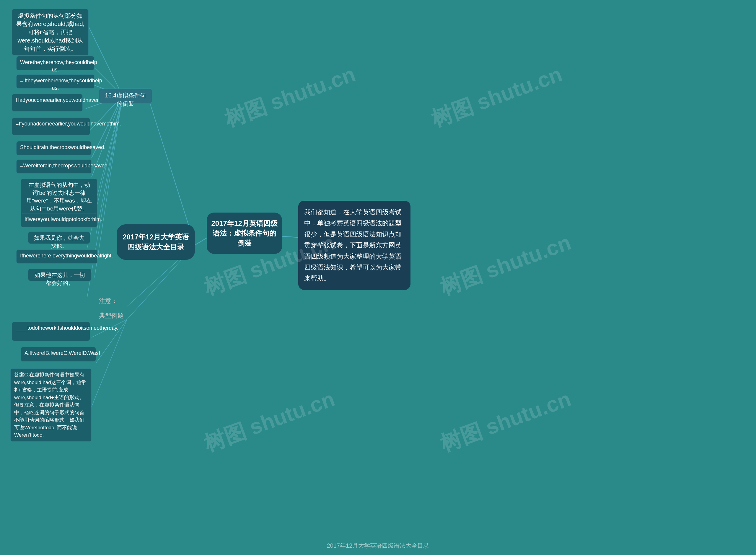 Image resolution: width=756 pixels, height=555 pixels. Describe the element at coordinates (58, 354) in the screenshot. I see `options-node: A.IfwereIB.IwereC.WereID.WasI` at that location.